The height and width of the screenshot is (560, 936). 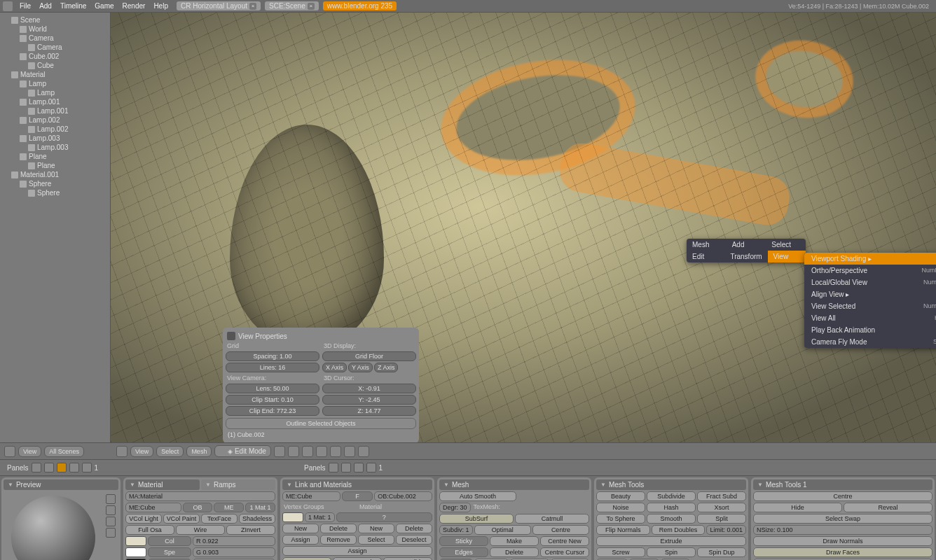 What do you see at coordinates (747, 245) in the screenshot?
I see `ctx-add: Add` at bounding box center [747, 245].